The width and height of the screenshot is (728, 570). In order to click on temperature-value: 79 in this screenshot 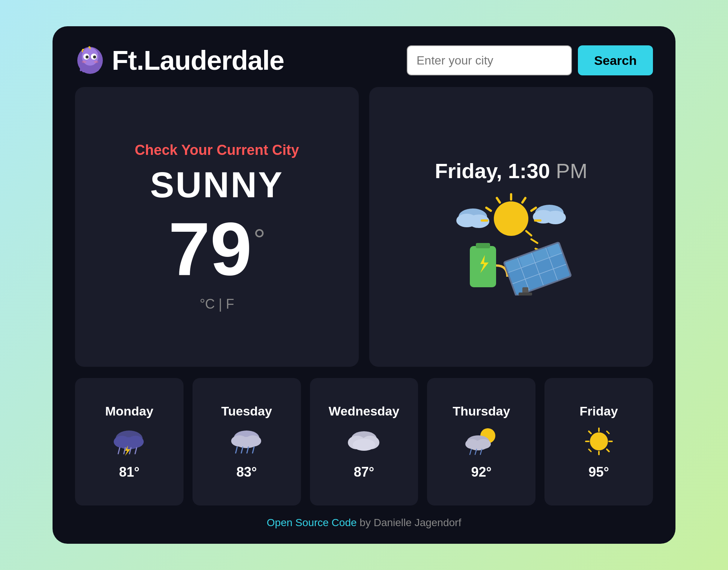, I will do `click(210, 249)`.